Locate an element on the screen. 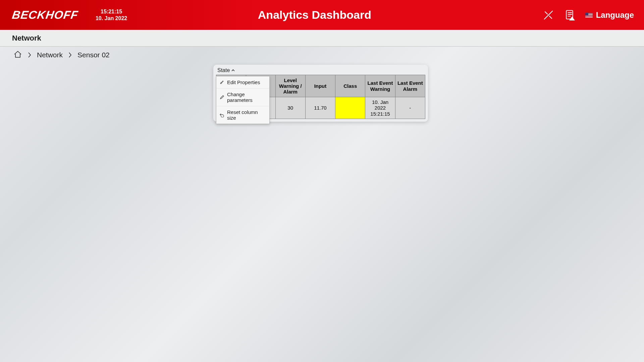 This screenshot has height=362, width=644. breadcrumb-network: Network is located at coordinates (50, 55).